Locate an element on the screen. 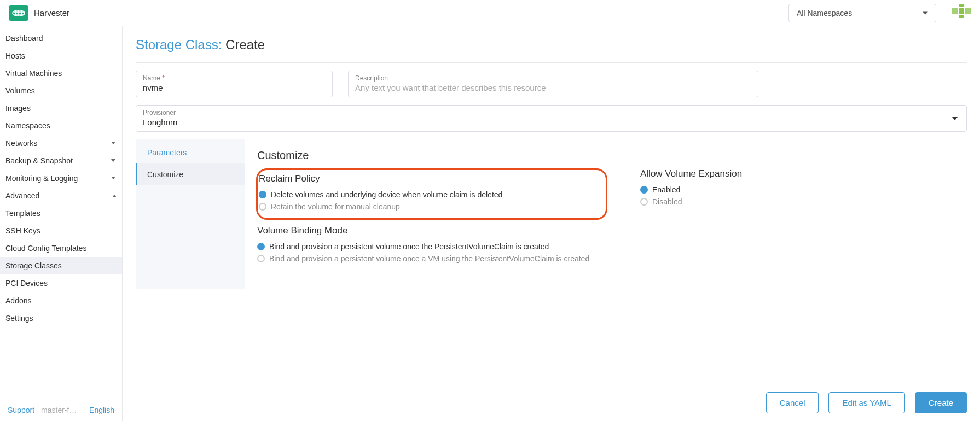 The width and height of the screenshot is (980, 421). name-label: Name * is located at coordinates (234, 78).